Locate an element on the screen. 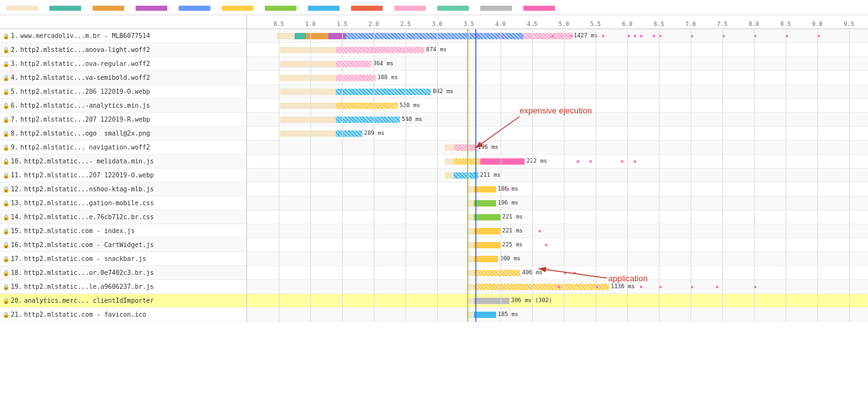  row-label: http2.mlstatic...- melidata.min.js is located at coordinates (89, 161).